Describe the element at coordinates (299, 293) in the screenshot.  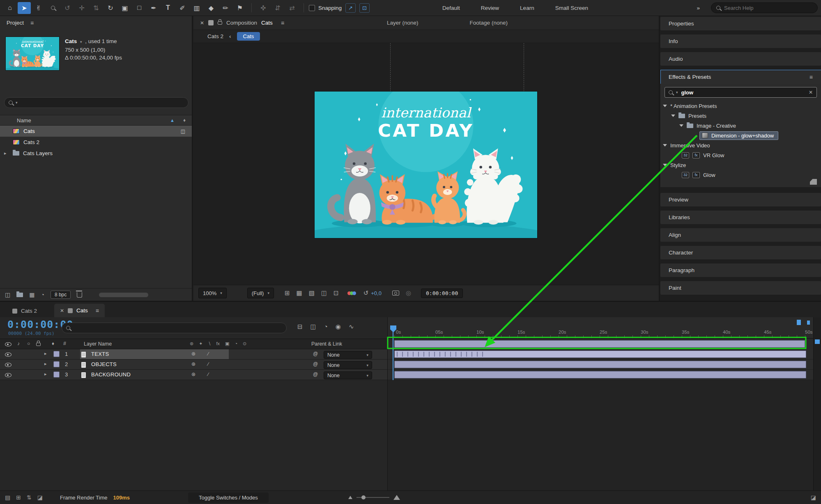
I see `transparency-grid-icon: ▦` at that location.